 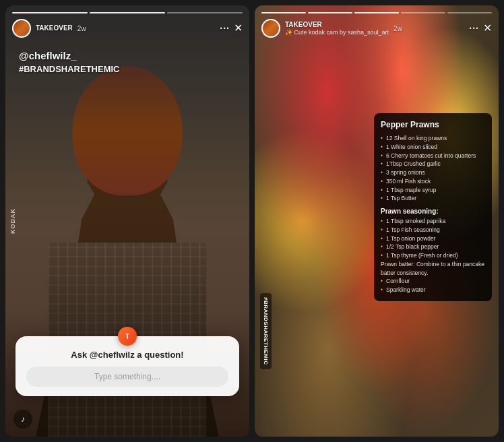 What do you see at coordinates (332, 28) in the screenshot?
I see `right-header-left: TAKEOVER ✨ Cute kodak cam by sasha_soul_…` at bounding box center [332, 28].